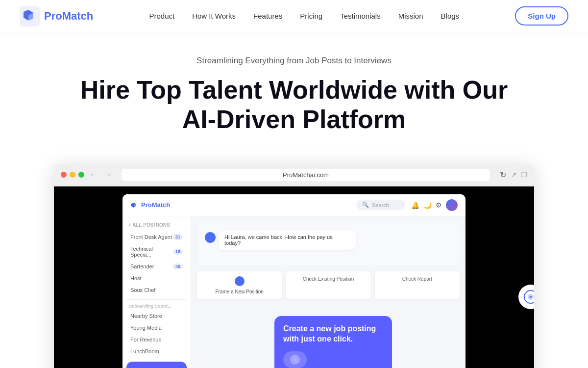  Describe the element at coordinates (294, 175) in the screenshot. I see `browser-bar: ← → ProMatchai.com ↻ ↗ ❐` at that location.